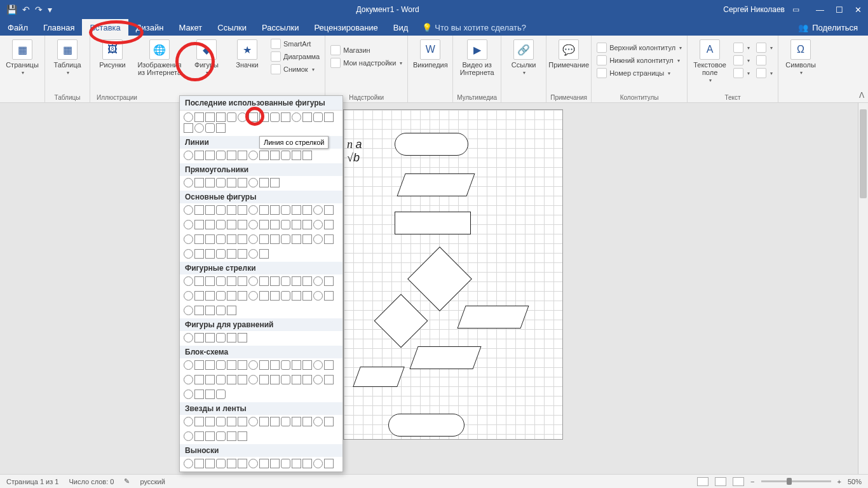 The width and height of the screenshot is (868, 488). Describe the element at coordinates (839, 10) in the screenshot. I see `maximize-button: ☐` at that location.